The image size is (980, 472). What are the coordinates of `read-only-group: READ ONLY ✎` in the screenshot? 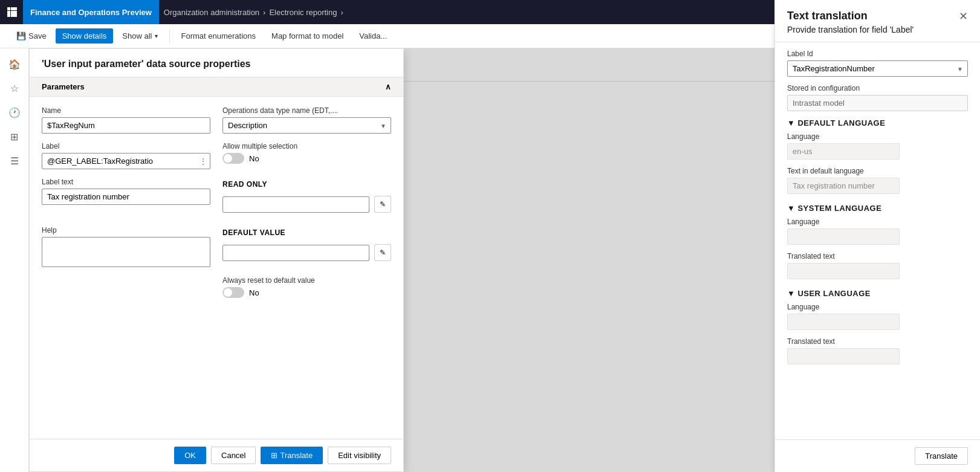 It's located at (307, 198).